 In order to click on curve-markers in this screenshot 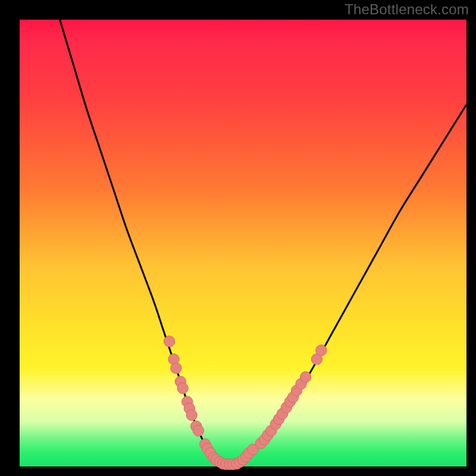, I will do `click(245, 403)`.